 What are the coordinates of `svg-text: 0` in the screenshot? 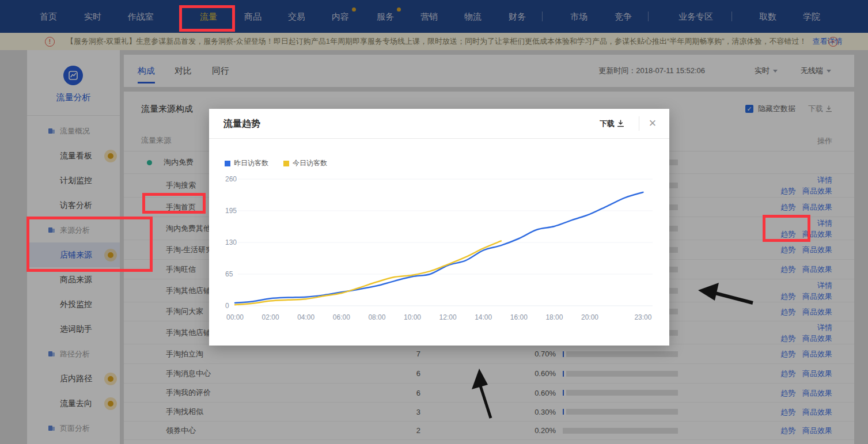 It's located at (227, 306).